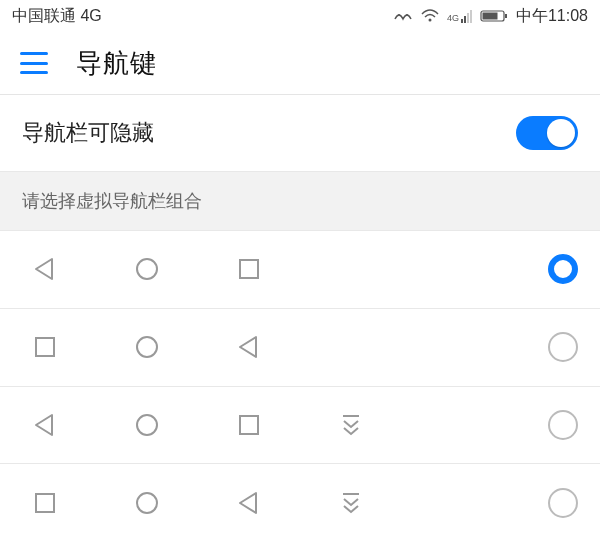  I want to click on status-bar: 中国联通 4G 4G 中午11:08, so click(300, 16).